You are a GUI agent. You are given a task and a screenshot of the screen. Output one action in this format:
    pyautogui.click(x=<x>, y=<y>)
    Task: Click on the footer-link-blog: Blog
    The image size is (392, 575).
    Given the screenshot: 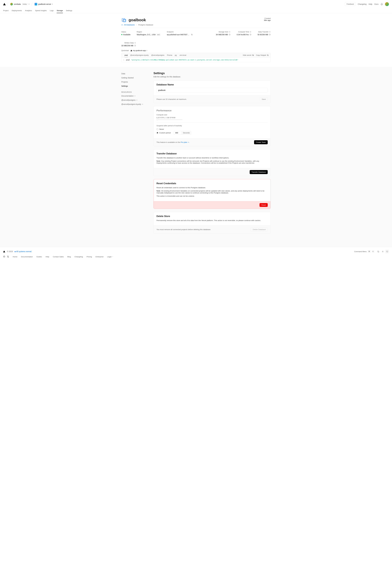 What is the action you would take?
    pyautogui.click(x=69, y=257)
    